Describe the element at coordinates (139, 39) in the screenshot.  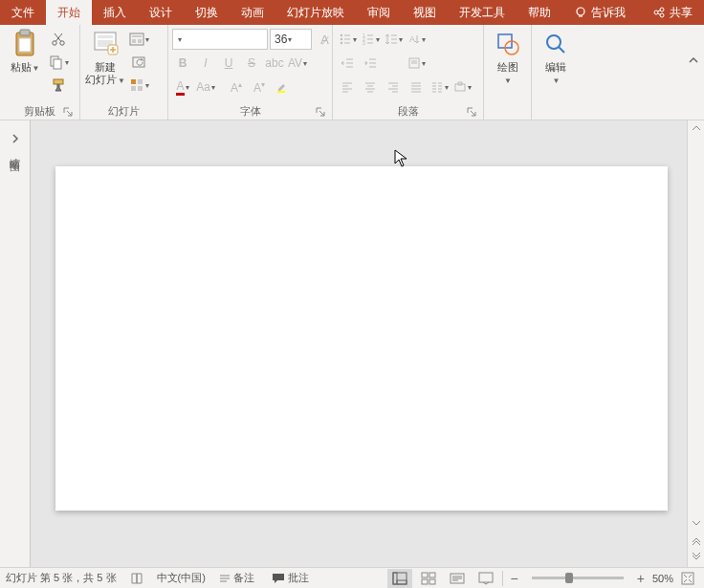
I see `layout-button: ▾` at that location.